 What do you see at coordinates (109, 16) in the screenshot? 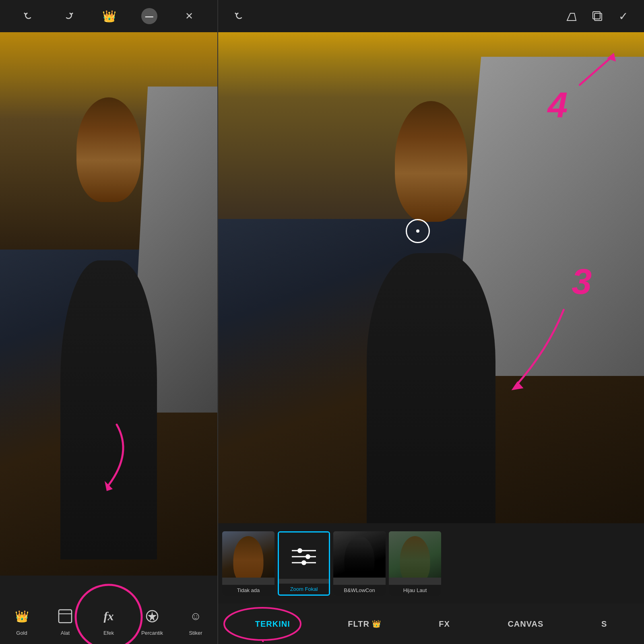
I see `left-toolbar: 👑 — ✕` at bounding box center [109, 16].